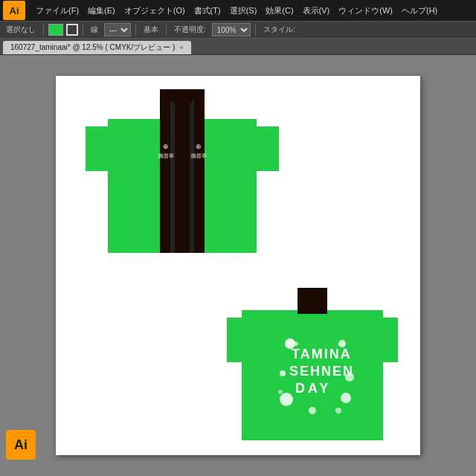 The width and height of the screenshot is (476, 476). I want to click on toolbar: 選択なし 線 — 基本 不透明度: 100% スタイル:, so click(238, 30).